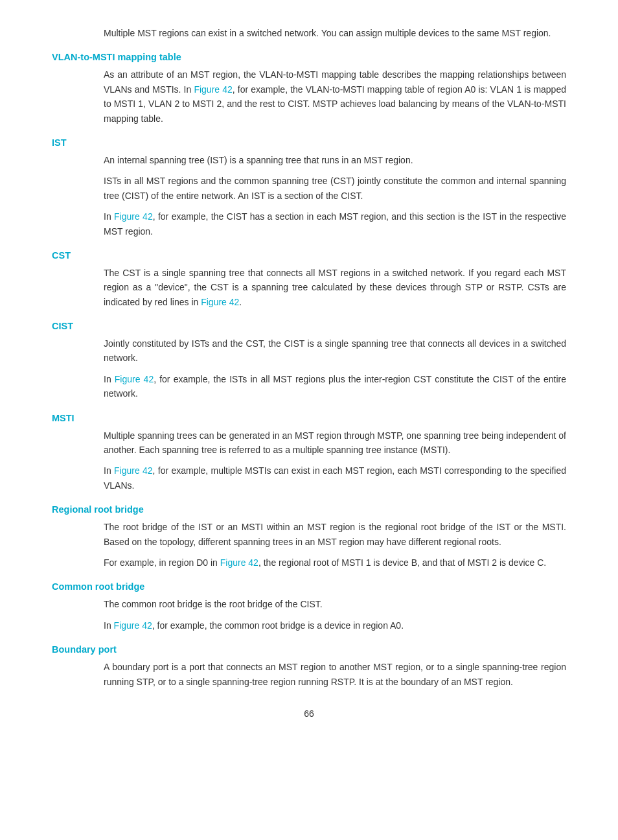 The image size is (618, 840). I want to click on regional-root-para1: The root bridge of the IST or an MSTI wi…, so click(335, 534).